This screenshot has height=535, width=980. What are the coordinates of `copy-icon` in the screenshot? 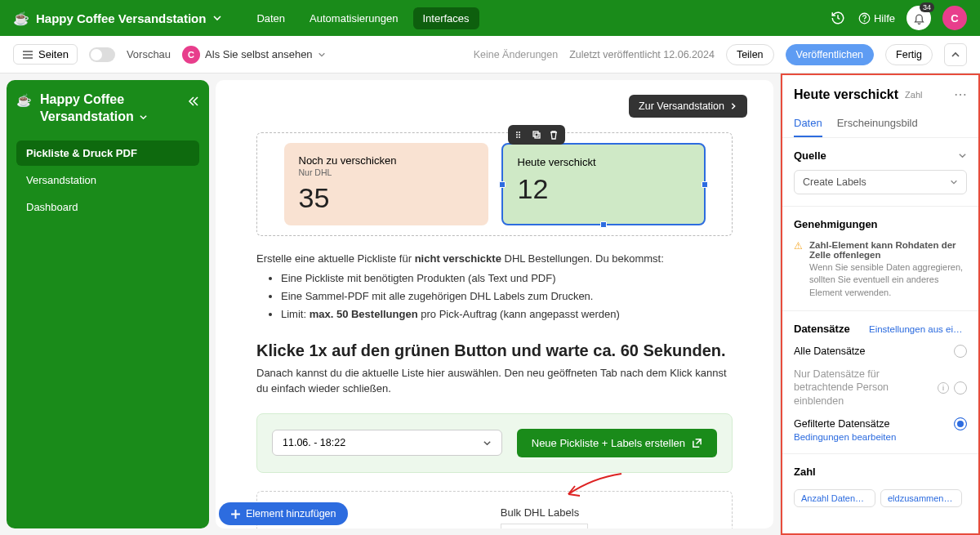 It's located at (537, 135).